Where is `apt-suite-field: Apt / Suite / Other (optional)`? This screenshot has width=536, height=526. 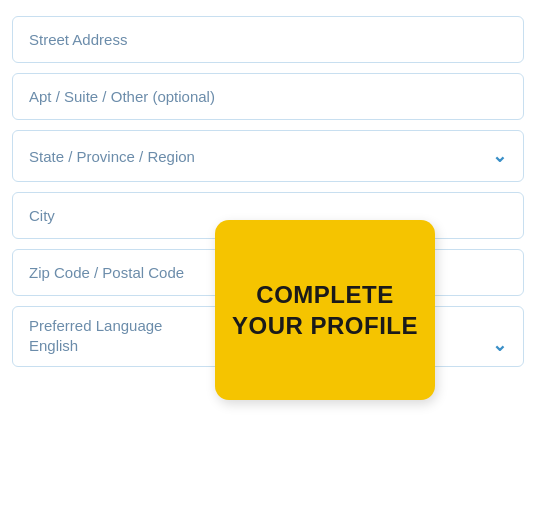 apt-suite-field: Apt / Suite / Other (optional) is located at coordinates (268, 96).